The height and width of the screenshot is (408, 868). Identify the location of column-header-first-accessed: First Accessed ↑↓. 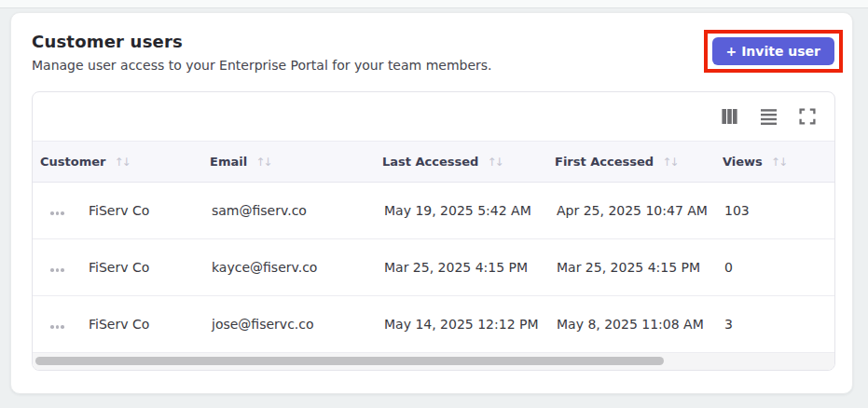
(631, 162).